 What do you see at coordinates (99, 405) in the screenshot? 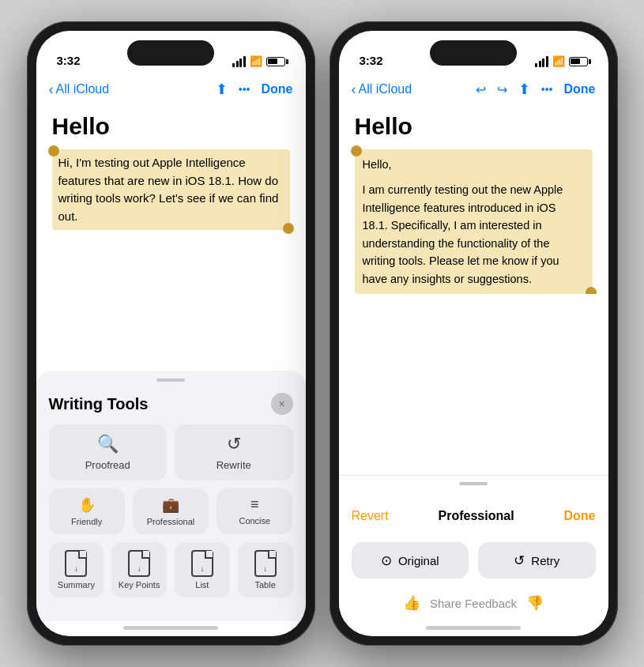
I see `panel-title: Writing Tools` at bounding box center [99, 405].